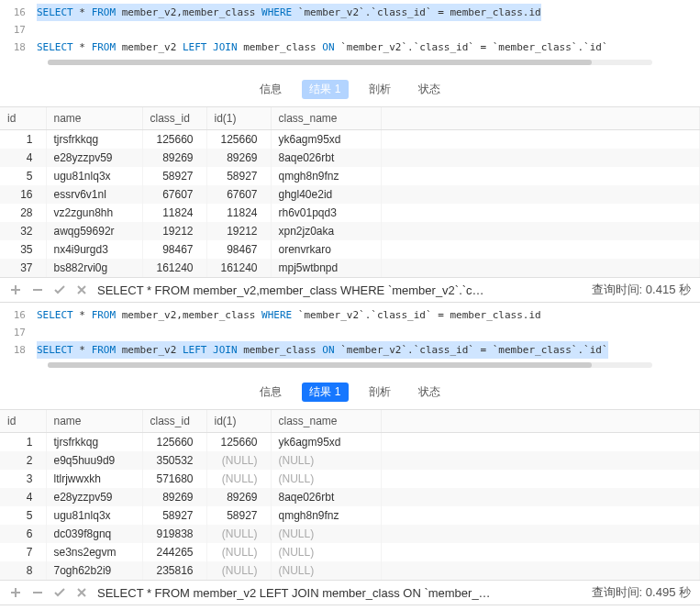 The height and width of the screenshot is (610, 700). I want to click on cell: 235816, so click(174, 571).